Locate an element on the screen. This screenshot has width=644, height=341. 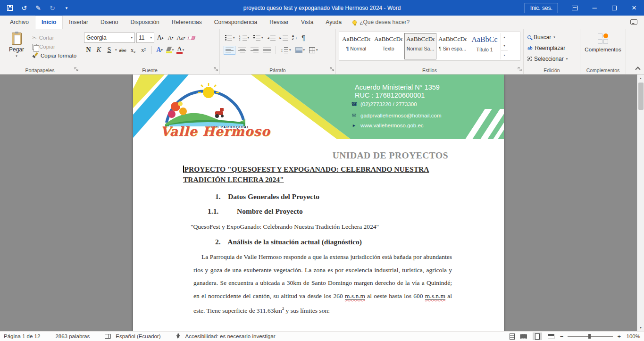
decrease-indent-button: ◂ is located at coordinates (272, 38).